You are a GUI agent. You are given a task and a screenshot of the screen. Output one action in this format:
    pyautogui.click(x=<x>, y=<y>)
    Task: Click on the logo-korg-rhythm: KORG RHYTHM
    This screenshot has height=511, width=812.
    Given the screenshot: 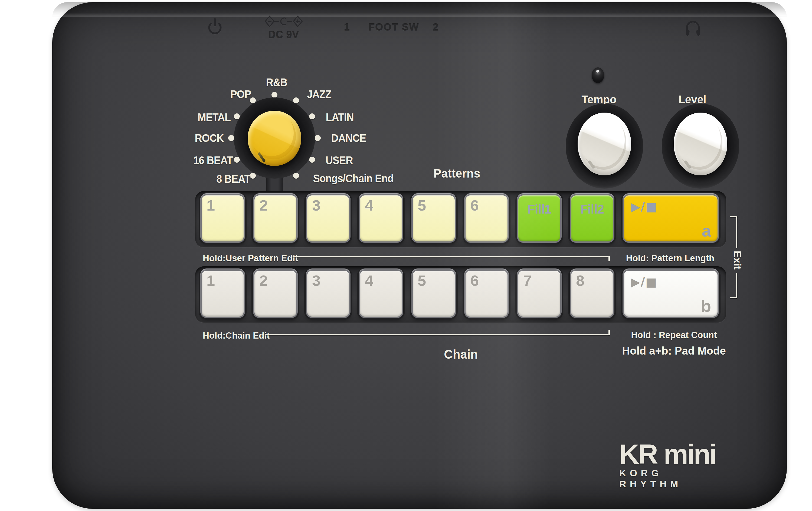 What is the action you would take?
    pyautogui.click(x=671, y=479)
    